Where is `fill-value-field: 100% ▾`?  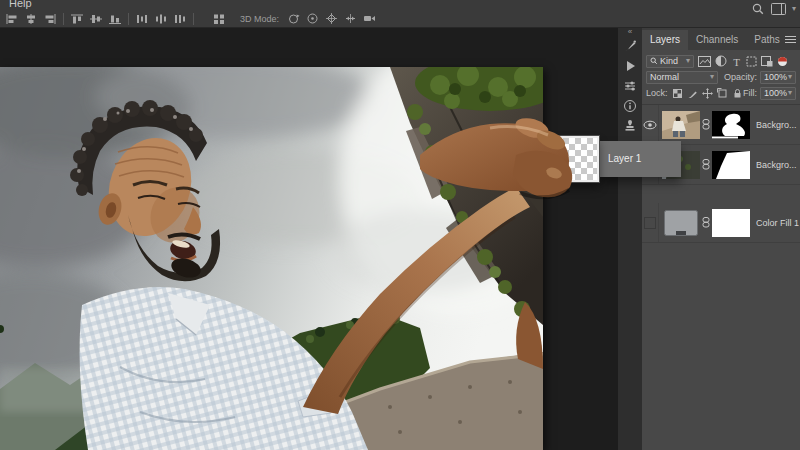
fill-value-field: 100% ▾ is located at coordinates (778, 94).